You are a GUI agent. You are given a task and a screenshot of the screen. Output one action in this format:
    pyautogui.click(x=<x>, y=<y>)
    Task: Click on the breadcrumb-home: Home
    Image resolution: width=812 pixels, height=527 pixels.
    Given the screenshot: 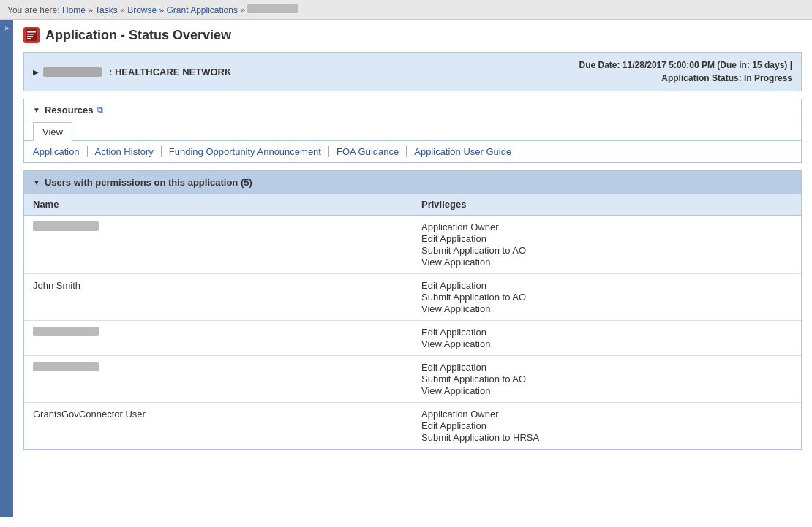 What is the action you would take?
    pyautogui.click(x=74, y=10)
    